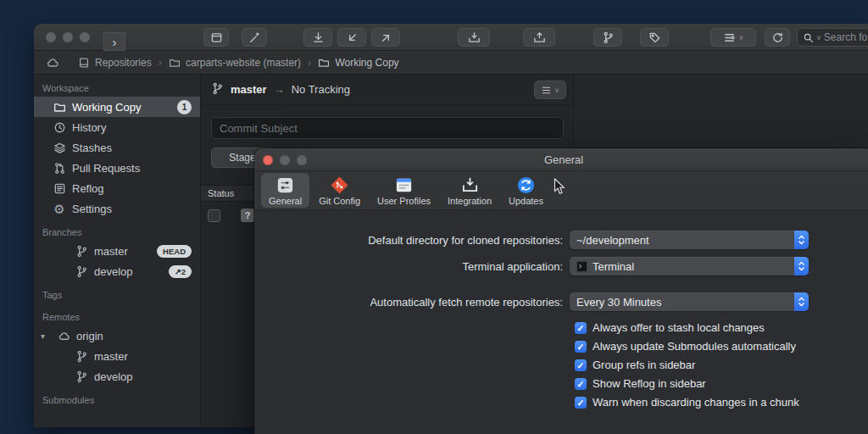 This screenshot has height=434, width=868. I want to click on current-branch-label: master, so click(249, 90).